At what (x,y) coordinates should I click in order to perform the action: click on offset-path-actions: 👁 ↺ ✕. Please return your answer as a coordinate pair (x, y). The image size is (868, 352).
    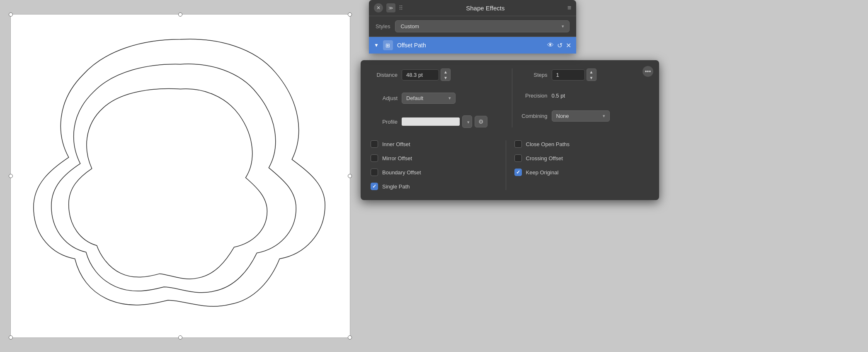
    Looking at the image, I should click on (559, 46).